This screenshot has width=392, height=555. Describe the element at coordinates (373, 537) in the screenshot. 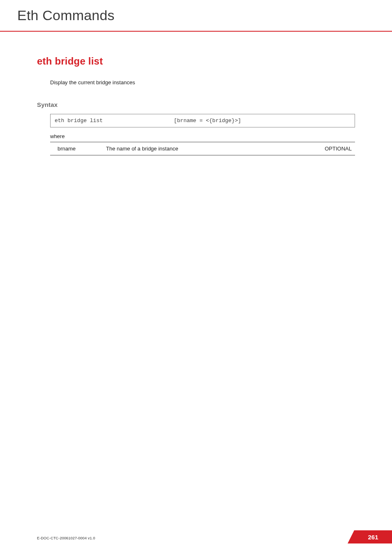

I see `page-number-badge: 261` at that location.